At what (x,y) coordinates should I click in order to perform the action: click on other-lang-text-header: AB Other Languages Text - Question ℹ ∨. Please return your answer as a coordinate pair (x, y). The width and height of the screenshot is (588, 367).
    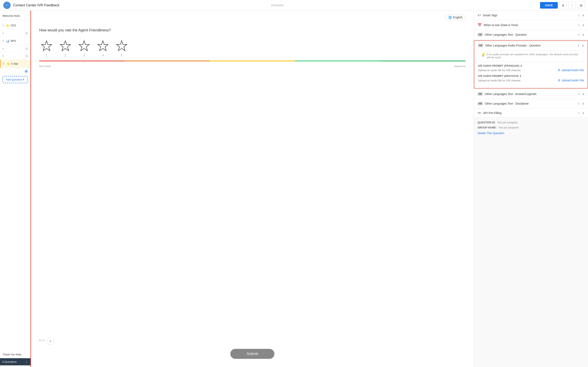
    Looking at the image, I should click on (531, 34).